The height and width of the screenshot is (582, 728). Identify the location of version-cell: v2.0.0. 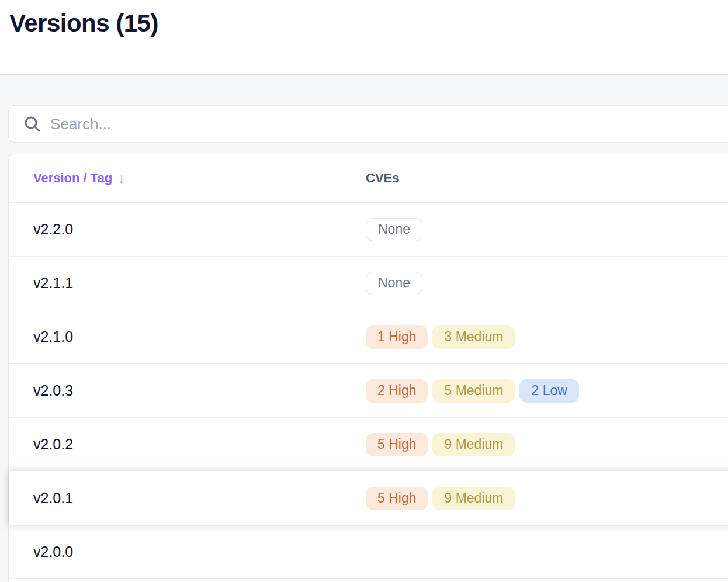
(187, 552).